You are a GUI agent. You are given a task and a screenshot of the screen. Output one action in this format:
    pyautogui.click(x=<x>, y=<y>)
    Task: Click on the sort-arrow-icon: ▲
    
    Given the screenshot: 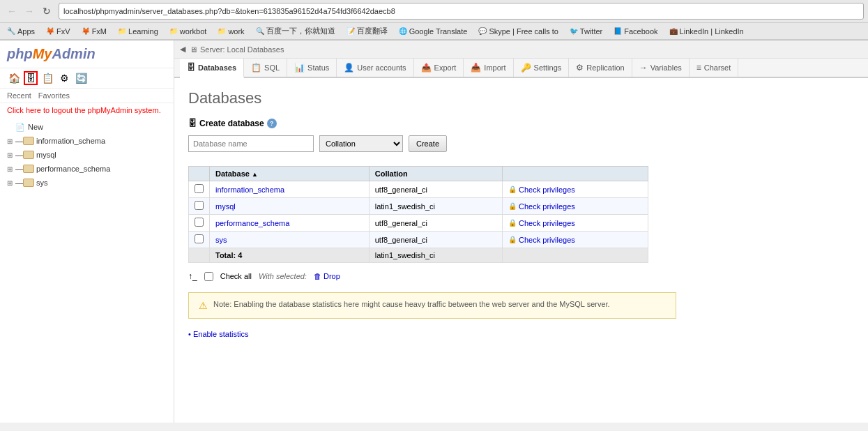 What is the action you would take?
    pyautogui.click(x=255, y=174)
    